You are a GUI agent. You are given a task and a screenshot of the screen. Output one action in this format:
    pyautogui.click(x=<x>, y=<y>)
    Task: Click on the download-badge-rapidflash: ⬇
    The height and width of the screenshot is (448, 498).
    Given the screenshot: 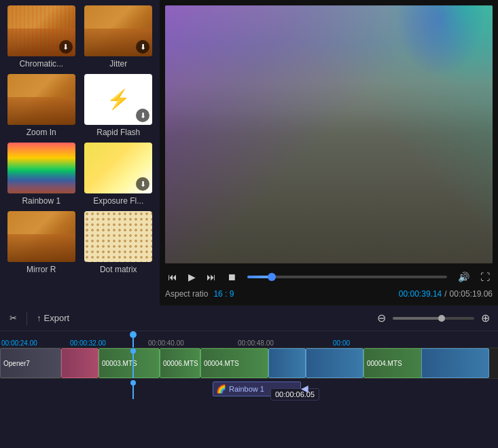 What is the action you would take?
    pyautogui.click(x=143, y=115)
    